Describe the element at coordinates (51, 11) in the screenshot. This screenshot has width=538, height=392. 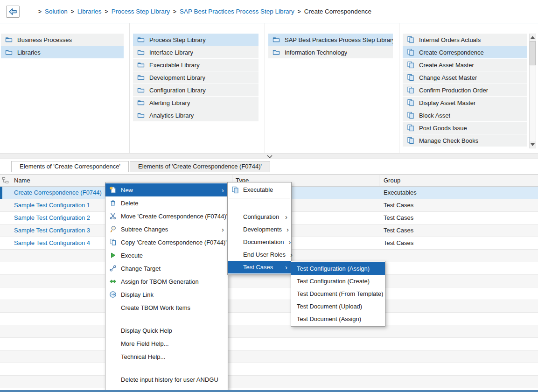
I see `breadcrumb-segment: > Solution` at that location.